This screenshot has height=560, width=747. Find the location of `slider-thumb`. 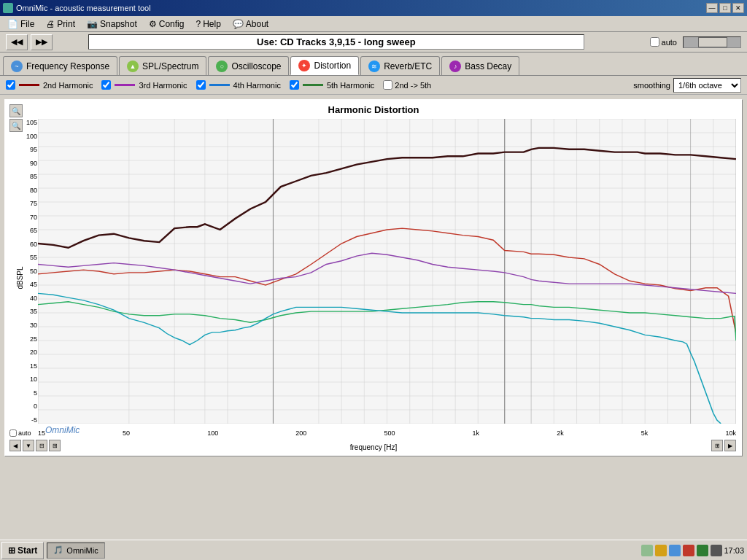

slider-thumb is located at coordinates (713, 42).